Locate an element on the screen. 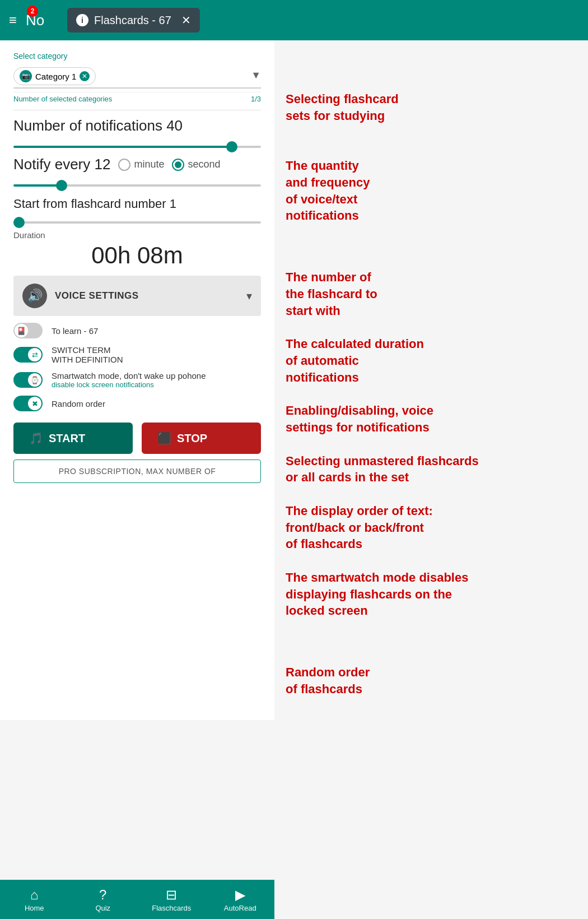  watch-icon: ⌚ is located at coordinates (35, 380).